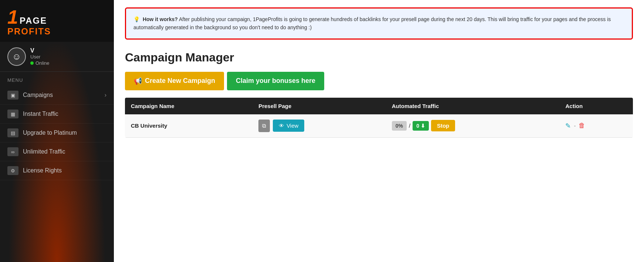 This screenshot has width=644, height=262. I want to click on view-page-button: 👁 View, so click(288, 126).